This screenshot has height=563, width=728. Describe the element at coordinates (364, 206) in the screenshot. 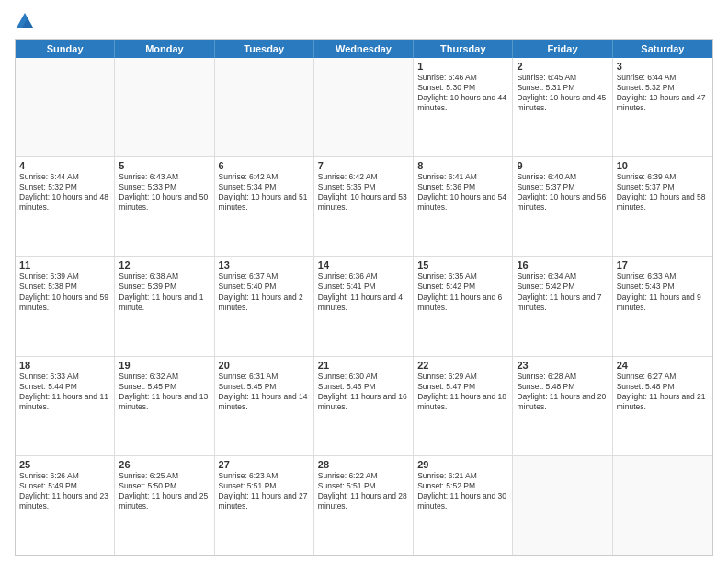

I see `cal-cell-day-7: 7Sunrise: 6:42 AMSunset: 5:35 PMDaylight…` at that location.